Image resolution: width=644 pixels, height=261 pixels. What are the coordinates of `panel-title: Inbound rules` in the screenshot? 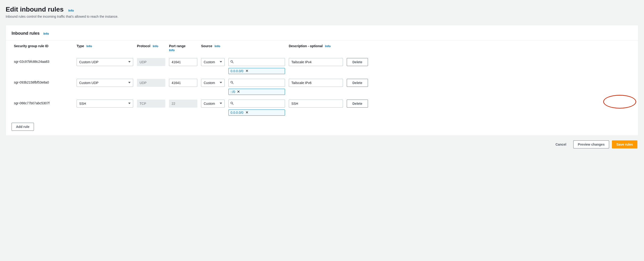 It's located at (26, 34).